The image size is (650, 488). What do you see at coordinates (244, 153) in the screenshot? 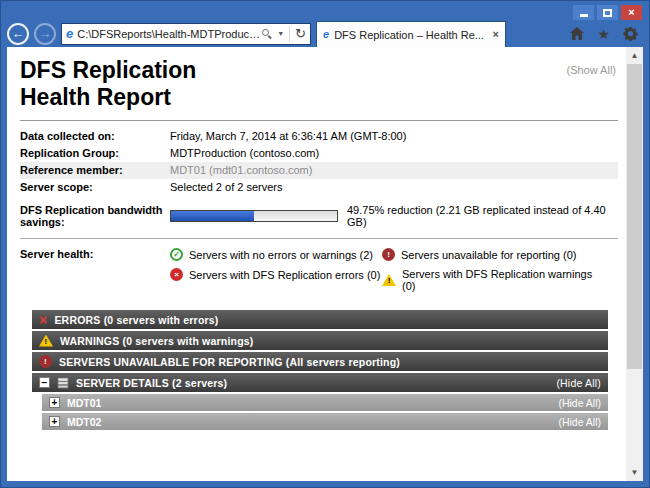
I see `group-value: MDTProduction (contoso.com)` at bounding box center [244, 153].